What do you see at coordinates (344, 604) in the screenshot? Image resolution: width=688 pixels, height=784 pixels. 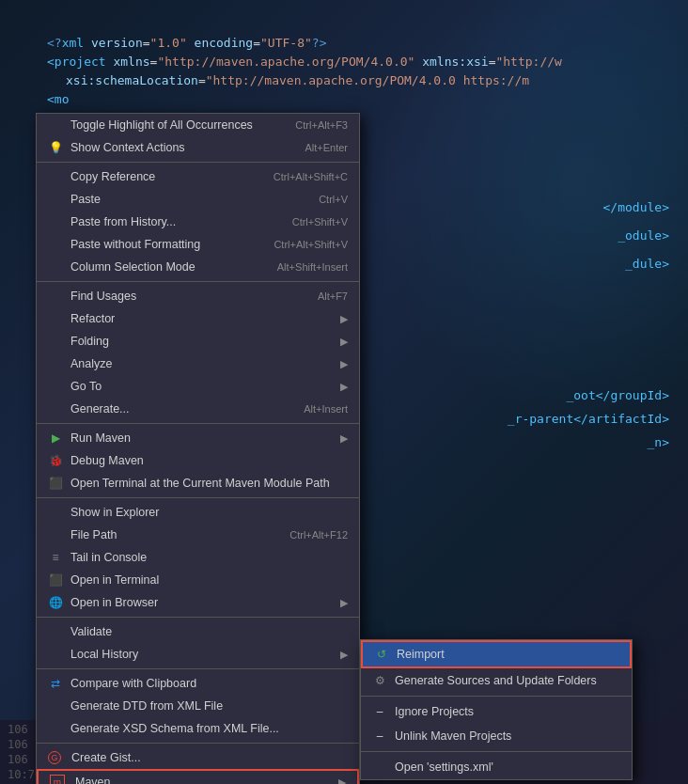 I see `browser-arrow: ▶` at bounding box center [344, 604].